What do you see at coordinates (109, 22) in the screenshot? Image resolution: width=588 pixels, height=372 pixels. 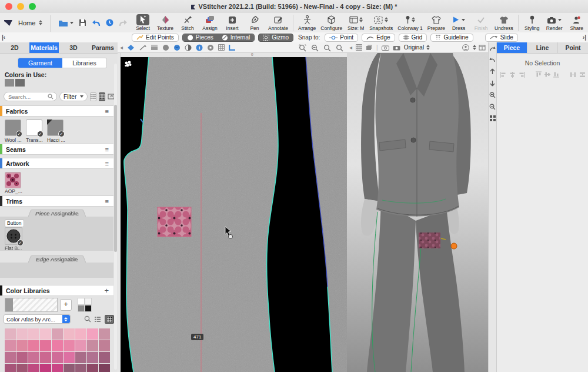 I see `history-icon` at bounding box center [109, 22].